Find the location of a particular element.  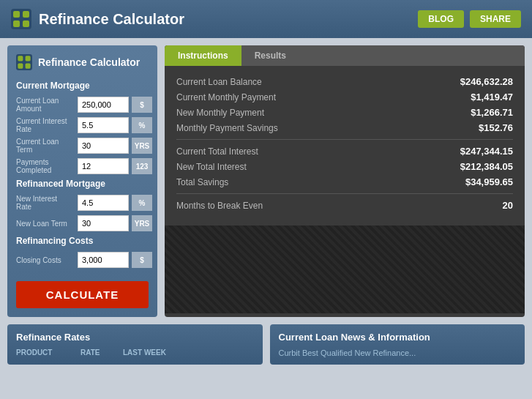

bottom-table-header: PRODUCT RATE LAST WEEK is located at coordinates (135, 353).